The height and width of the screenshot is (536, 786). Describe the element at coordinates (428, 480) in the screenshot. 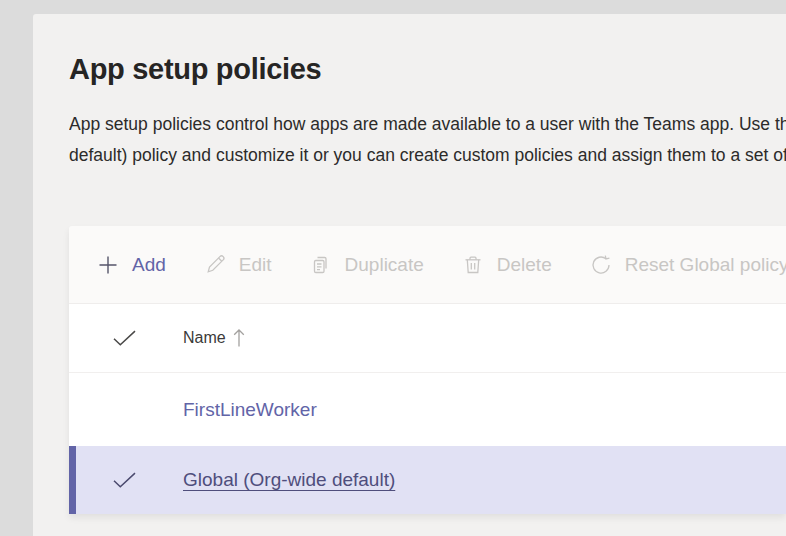

I see `table-row-global-org-wide-default: Global (Org-wide default)` at that location.